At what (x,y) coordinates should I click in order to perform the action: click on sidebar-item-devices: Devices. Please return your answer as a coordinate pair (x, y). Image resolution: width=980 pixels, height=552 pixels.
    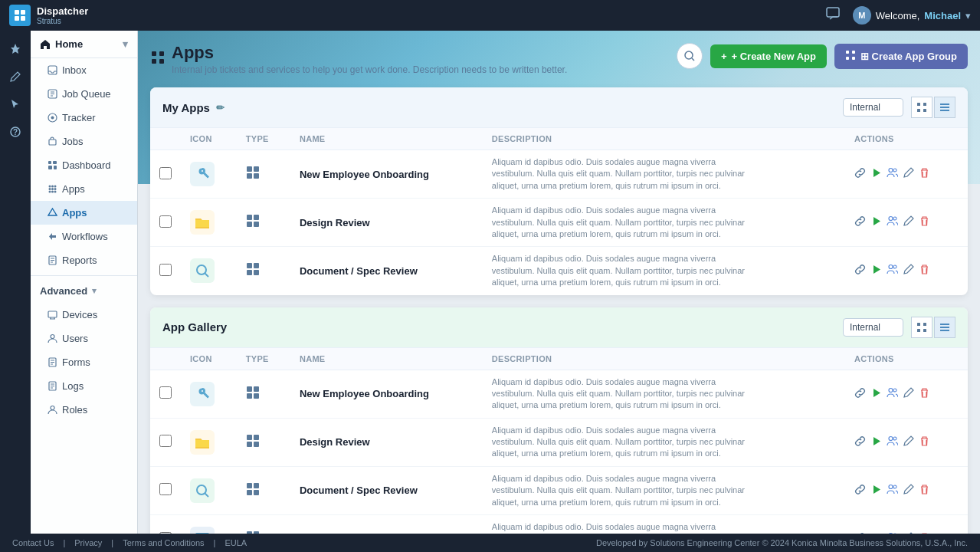
    Looking at the image, I should click on (84, 314).